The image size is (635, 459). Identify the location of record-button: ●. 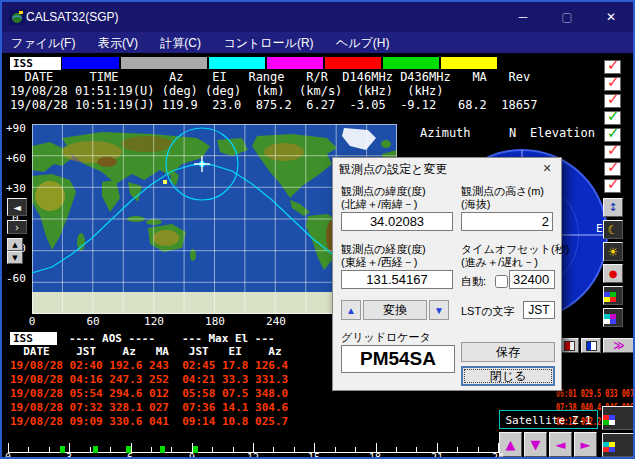
(613, 274).